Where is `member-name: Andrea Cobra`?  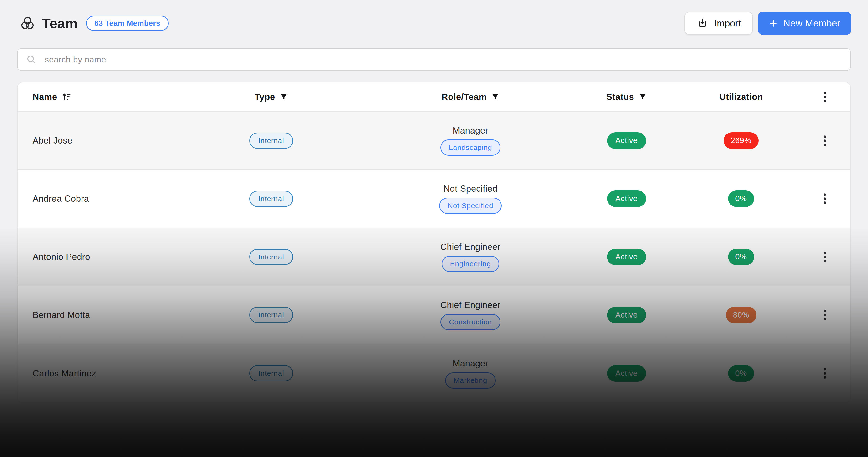 member-name: Andrea Cobra is located at coordinates (94, 199).